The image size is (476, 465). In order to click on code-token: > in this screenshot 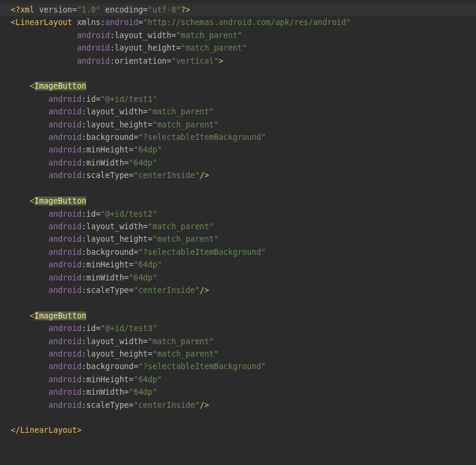, I will do `click(221, 61)`.